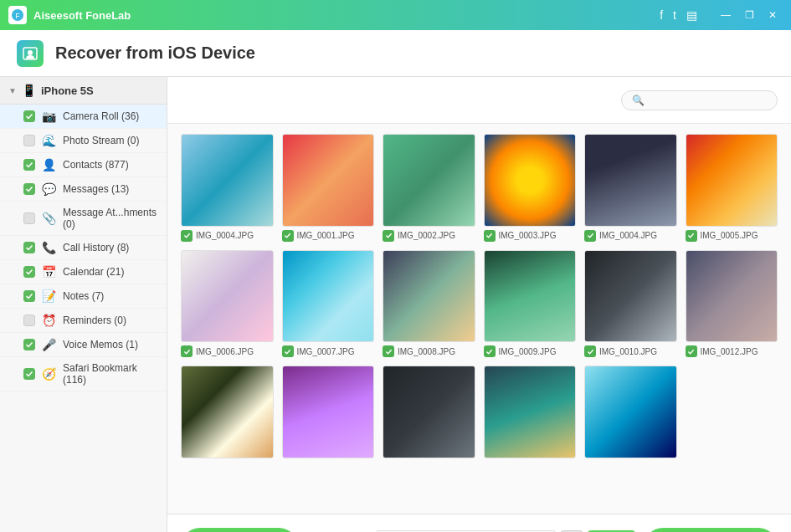  I want to click on item-checkbox-call-history, so click(29, 248).